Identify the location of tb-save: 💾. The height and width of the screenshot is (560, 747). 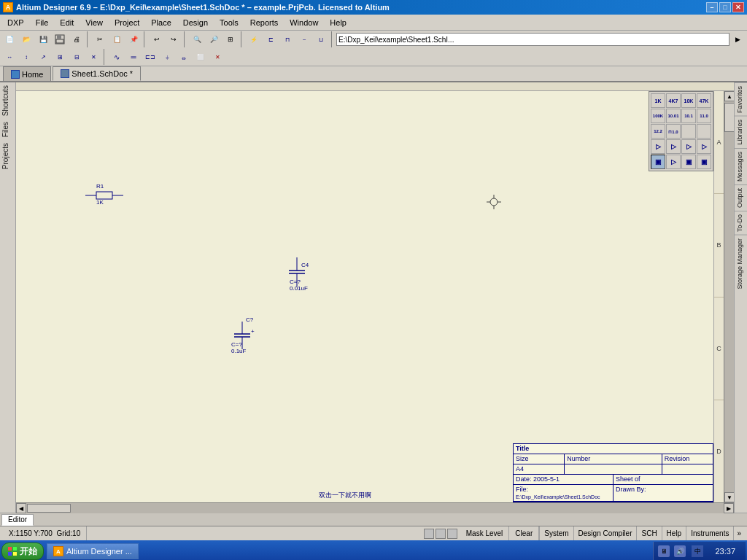
(43, 39).